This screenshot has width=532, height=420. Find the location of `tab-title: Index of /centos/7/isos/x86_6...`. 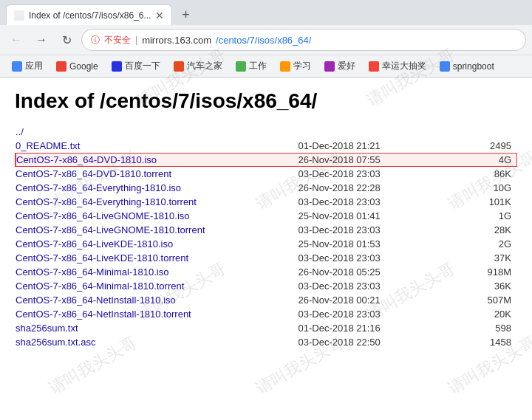

tab-title: Index of /centos/7/isos/x86_6... is located at coordinates (90, 16).